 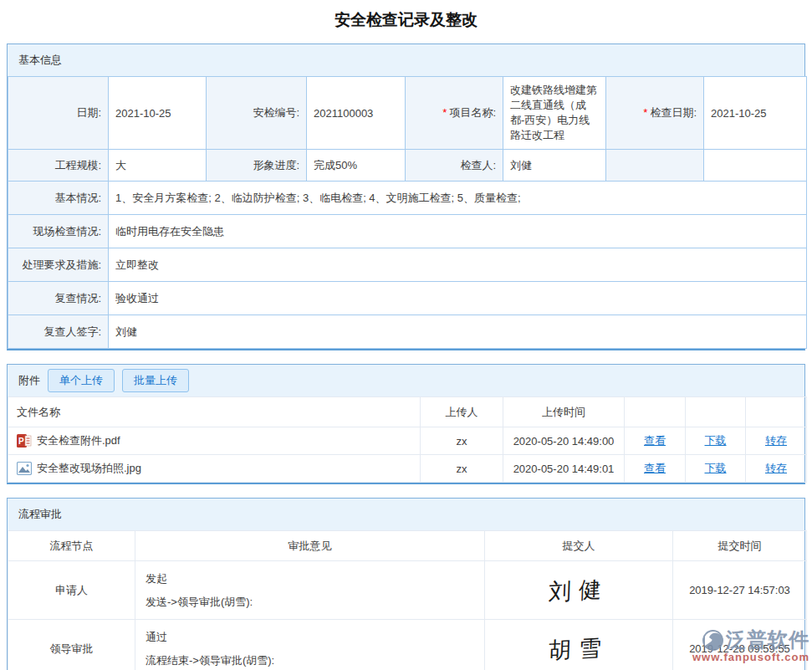 What do you see at coordinates (740, 591) in the screenshot?
I see `submit-time-cell: 2019-12-27 14:57:03` at bounding box center [740, 591].